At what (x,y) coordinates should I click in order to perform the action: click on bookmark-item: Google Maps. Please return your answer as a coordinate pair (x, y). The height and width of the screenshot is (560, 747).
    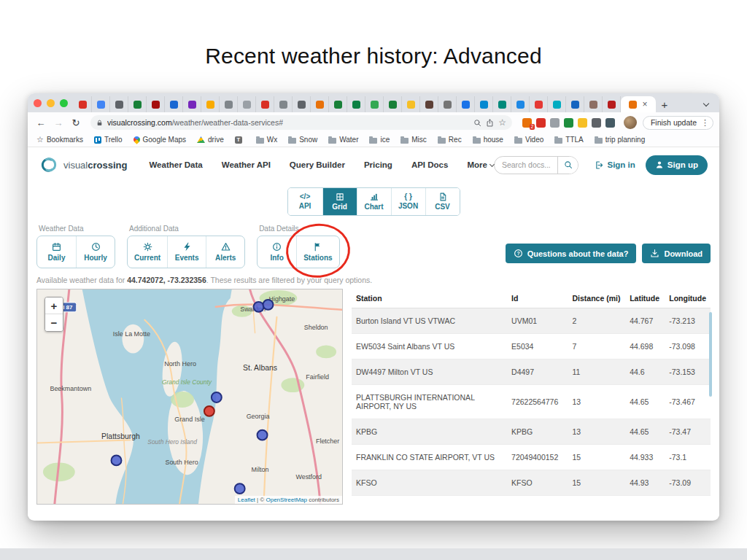
    Looking at the image, I should click on (160, 140).